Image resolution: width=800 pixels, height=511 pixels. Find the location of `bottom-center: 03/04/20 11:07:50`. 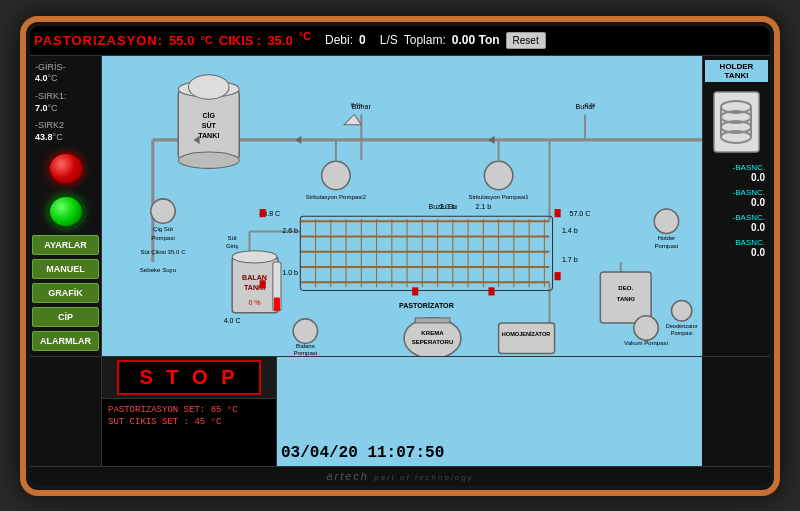

bottom-center: 03/04/20 11:07:50 is located at coordinates (490, 412).